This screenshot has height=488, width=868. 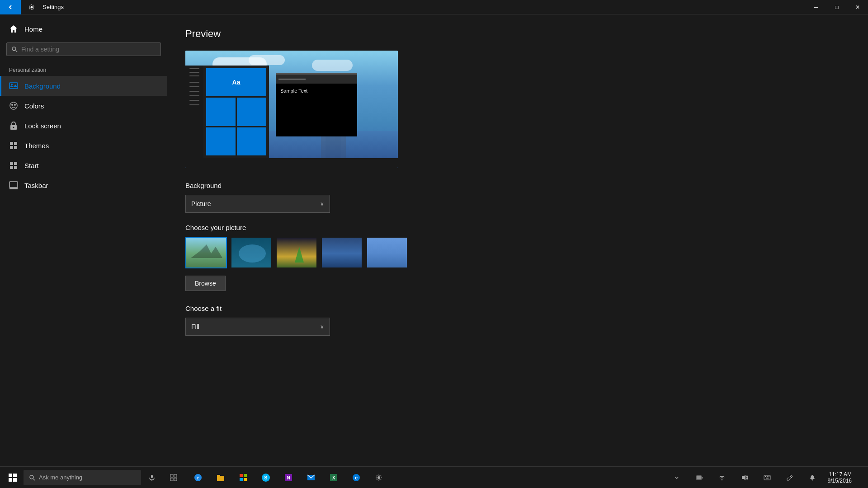 What do you see at coordinates (699, 478) in the screenshot?
I see `battery-icon` at bounding box center [699, 478].